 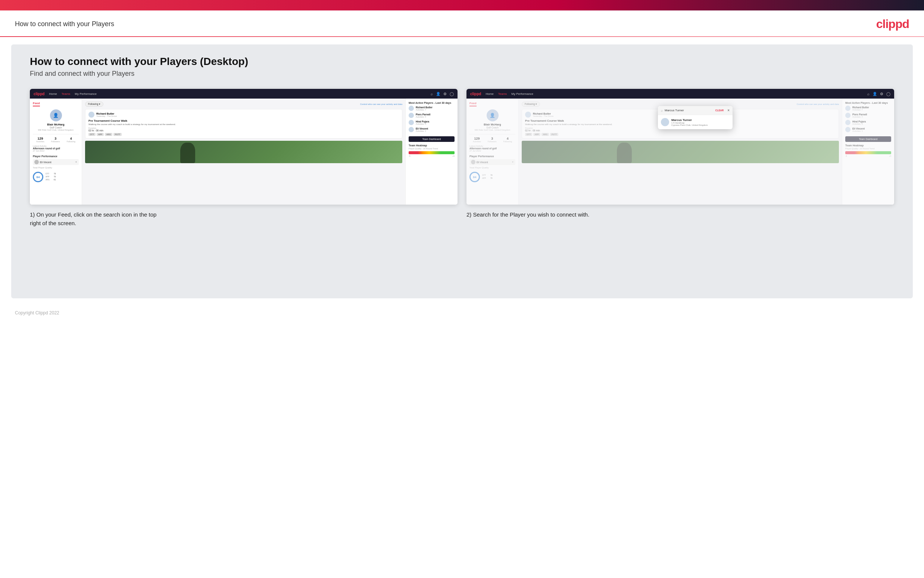 What do you see at coordinates (53, 94) in the screenshot?
I see `nav-home: Home` at bounding box center [53, 94].